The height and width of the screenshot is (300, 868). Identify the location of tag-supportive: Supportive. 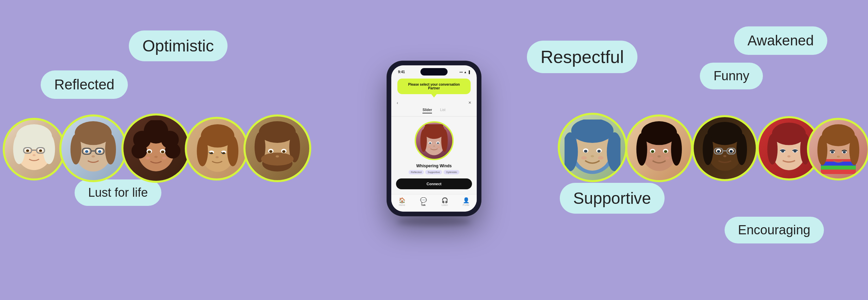
(434, 172).